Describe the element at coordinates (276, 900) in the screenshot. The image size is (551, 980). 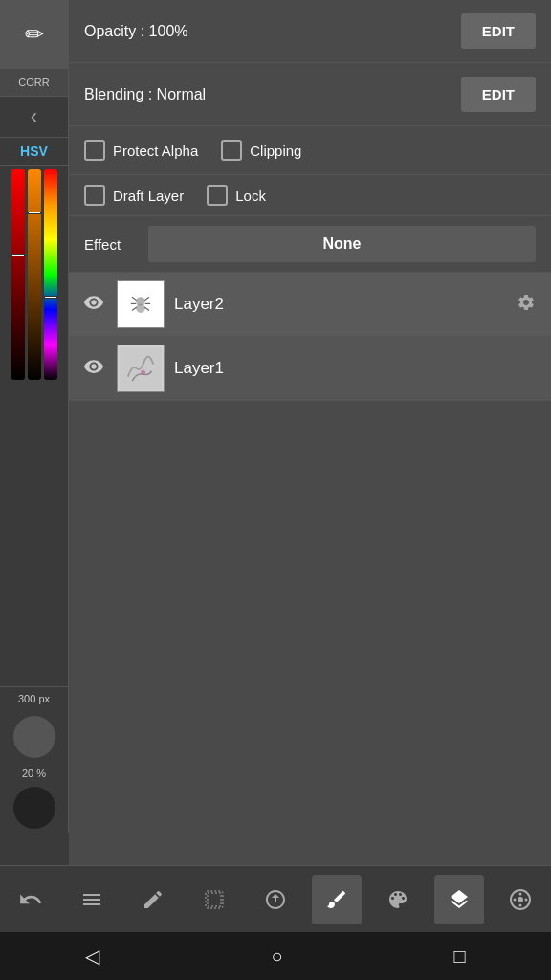
I see `transform-tool-button` at that location.